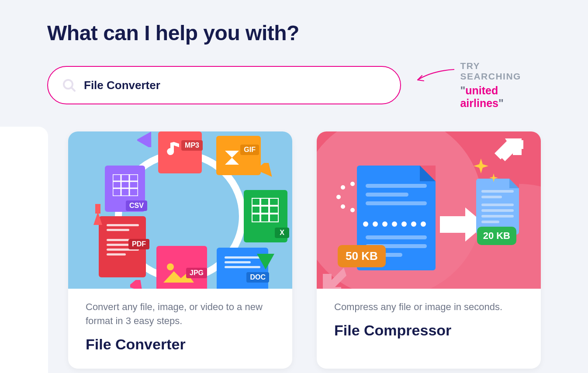  Describe the element at coordinates (294, 33) in the screenshot. I see `page-heading: What can I help you with?` at that location.